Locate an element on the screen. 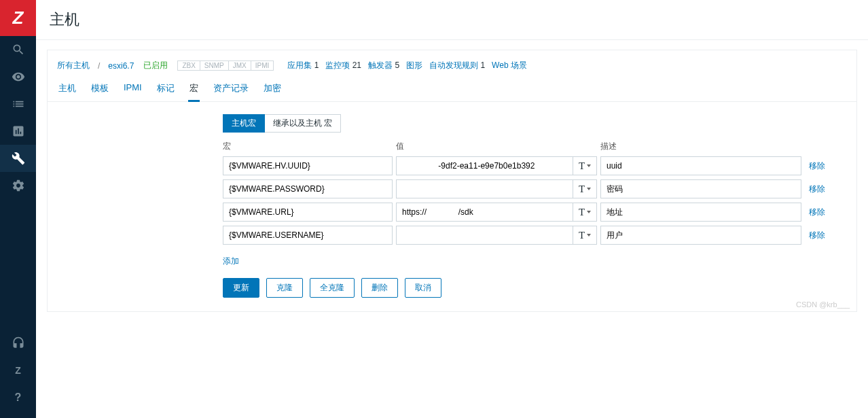  nav-help-icon: ? is located at coordinates (18, 398).